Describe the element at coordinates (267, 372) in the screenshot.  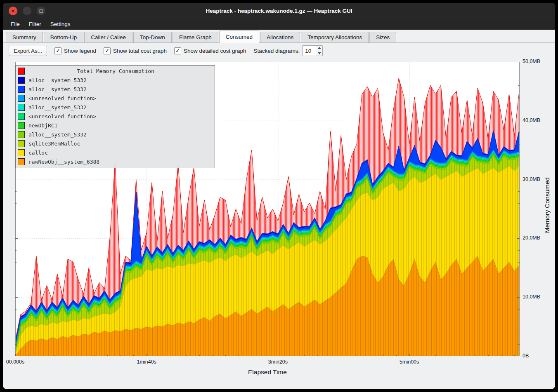
I see `x-axis-title: Elapsed Time` at that location.